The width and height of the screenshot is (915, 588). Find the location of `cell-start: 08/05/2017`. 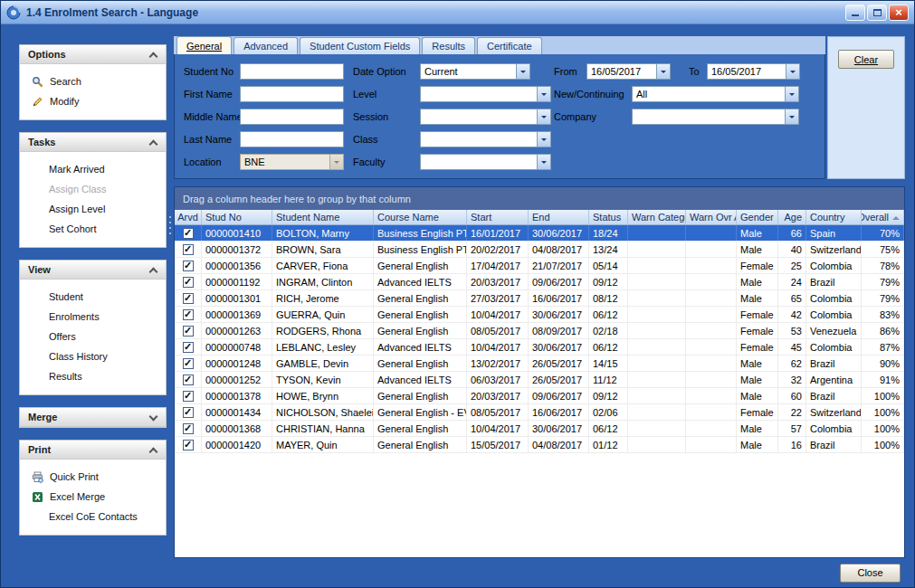

cell-start: 08/05/2017 is located at coordinates (498, 413).